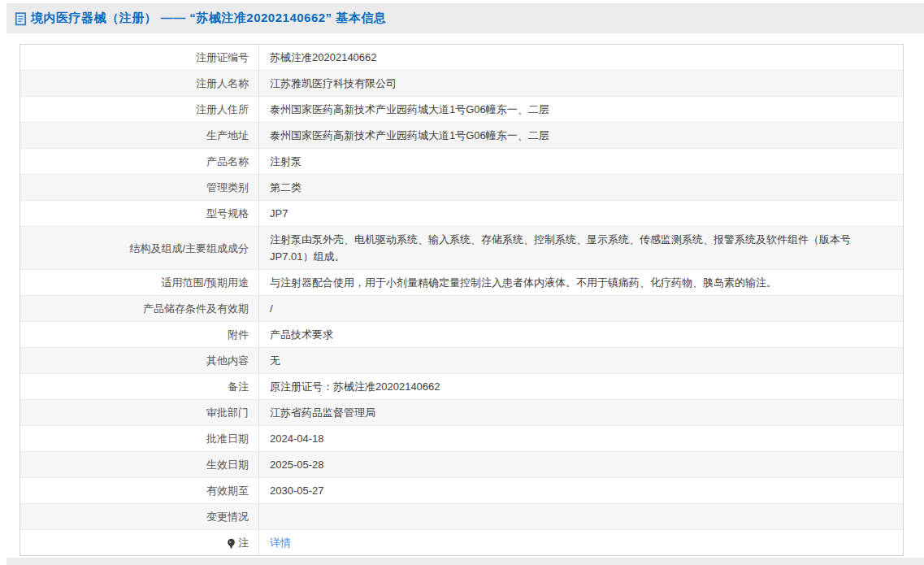  What do you see at coordinates (581, 187) in the screenshot?
I see `row-value: 第二类` at bounding box center [581, 187].